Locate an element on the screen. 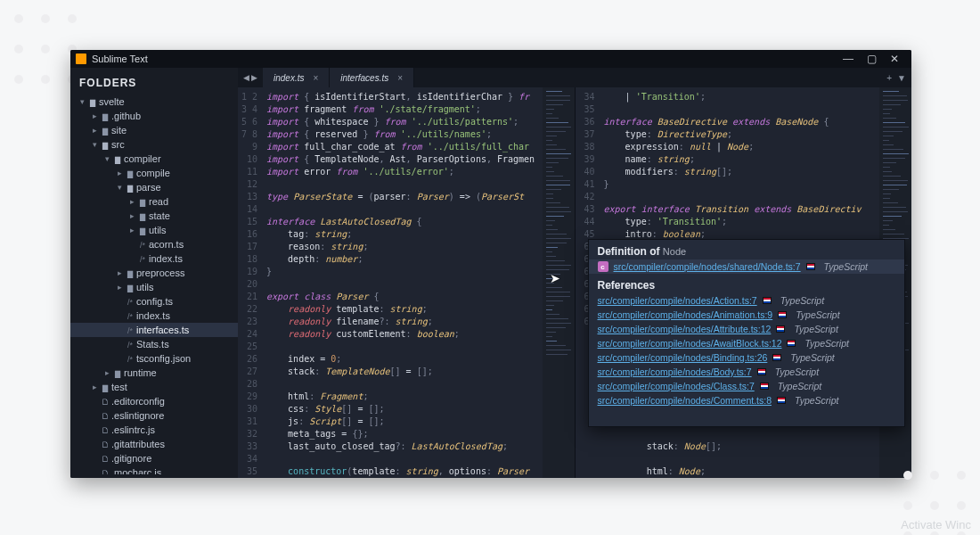  reference-entry: src/compiler/compile/nodes/Attribute.ts:… is located at coordinates (747, 329).